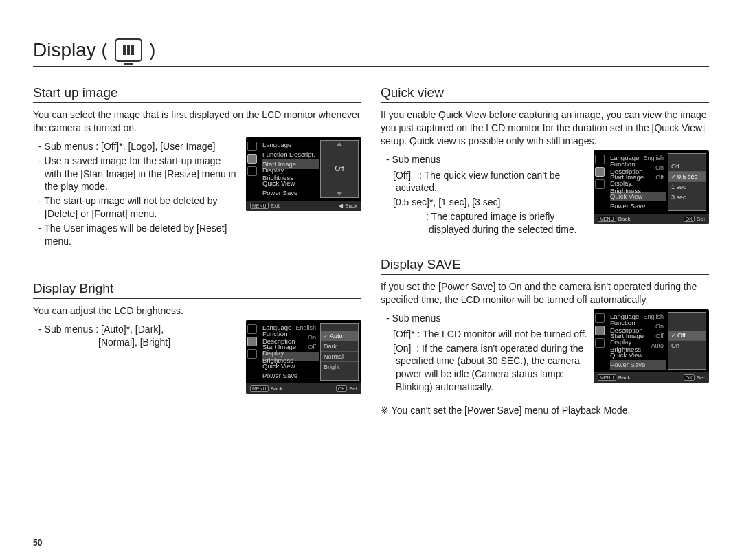  I want to click on list-item: The User images will be deleted by [Rese…, so click(139, 235).